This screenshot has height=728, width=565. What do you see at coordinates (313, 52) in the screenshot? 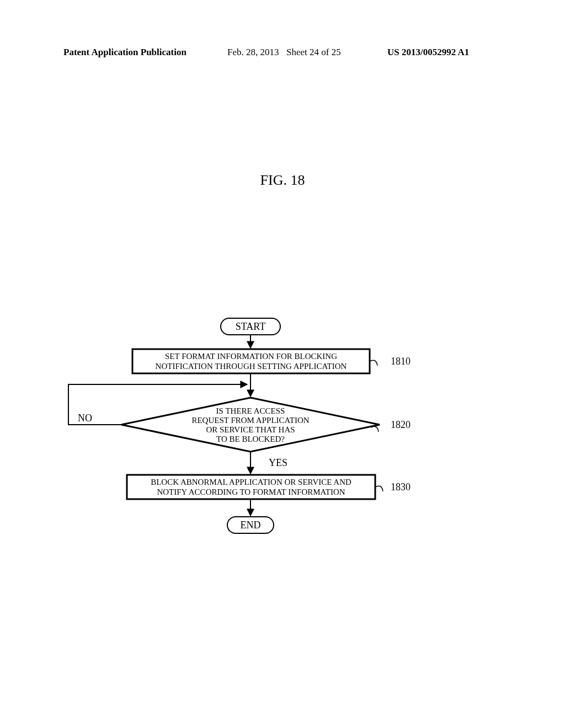
I see `sheet-number: Sheet 24 of 25` at bounding box center [313, 52].